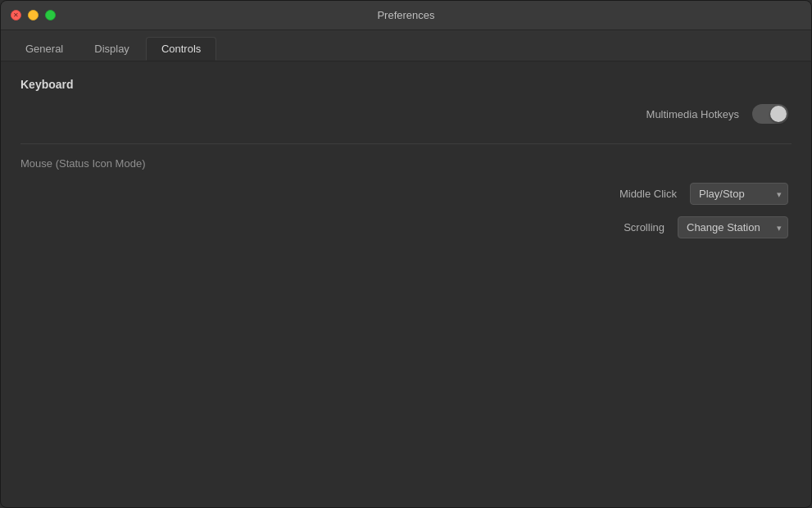 This screenshot has width=812, height=508. Describe the element at coordinates (733, 228) in the screenshot. I see `scrolling-dropdown: Change Station Change Volume Nothing` at that location.